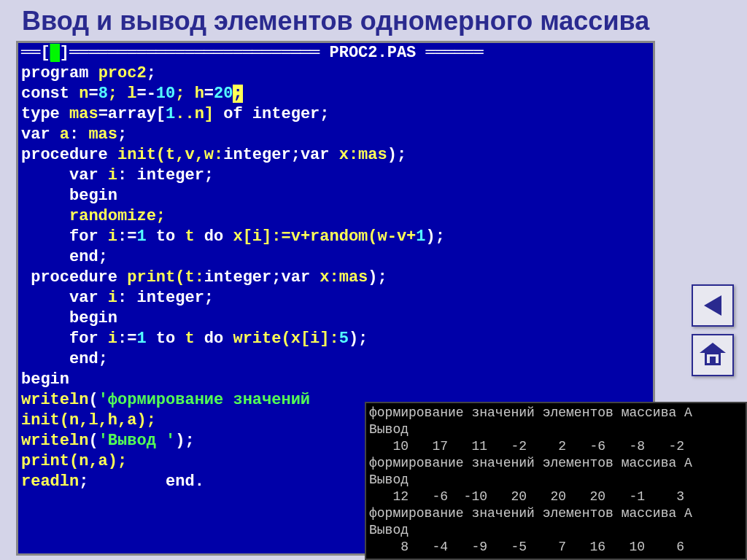 This screenshot has width=747, height=560. I want to click on home-icon, so click(713, 355).